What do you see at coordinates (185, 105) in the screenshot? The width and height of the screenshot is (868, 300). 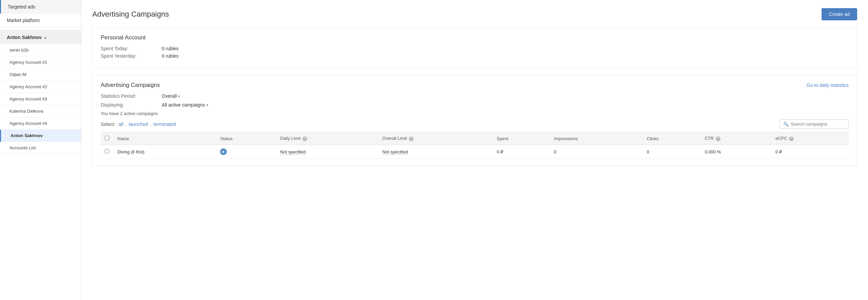 I see `displaying-dropdown: All active campaigns ▾` at bounding box center [185, 105].